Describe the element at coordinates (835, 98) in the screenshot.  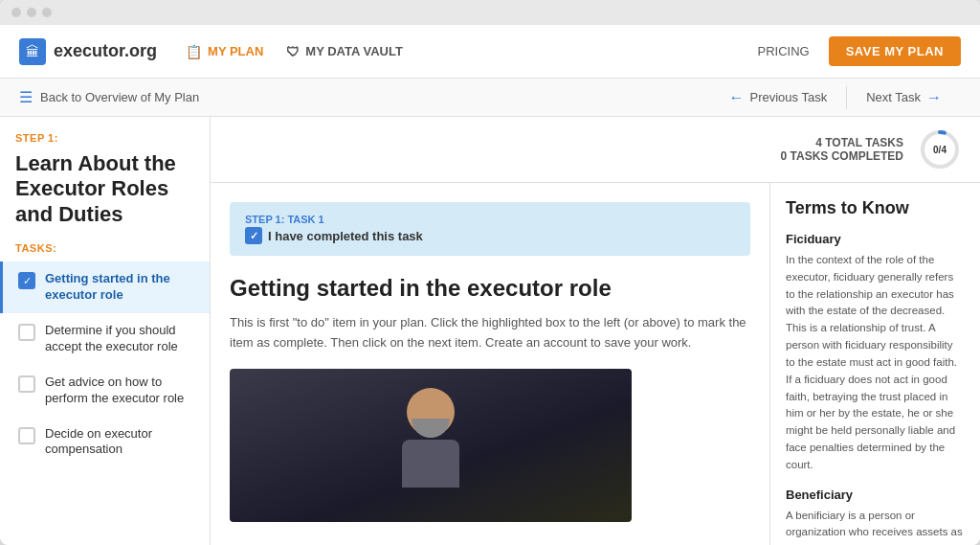
I see `breadcrumb-nav: ← Previous Task Next Task →` at that location.